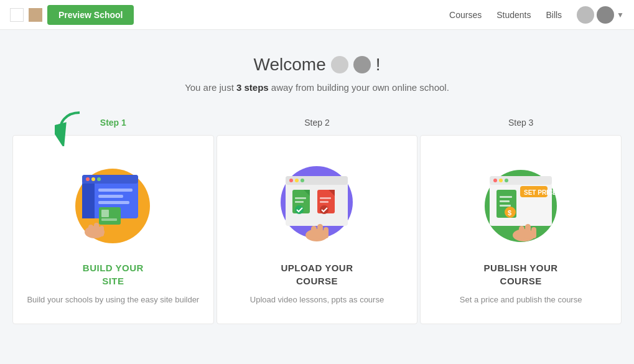  What do you see at coordinates (91, 15) in the screenshot?
I see `preview-school-button: Preview School` at bounding box center [91, 15].